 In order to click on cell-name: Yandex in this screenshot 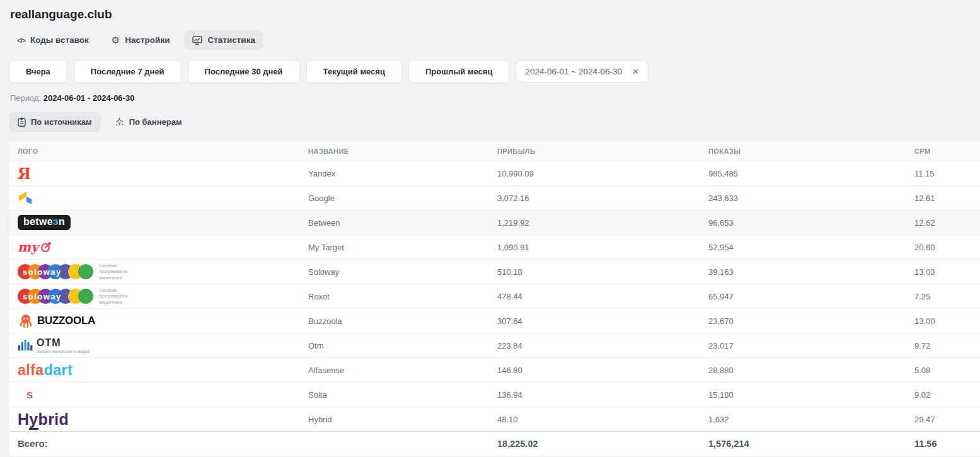, I will do `click(394, 174)`.